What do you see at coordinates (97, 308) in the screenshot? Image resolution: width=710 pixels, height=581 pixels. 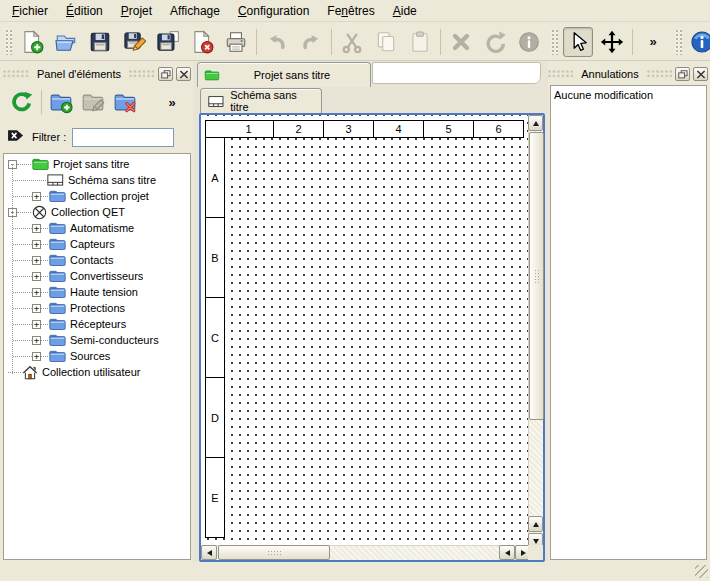 I see `tree-item-protections: +Protections` at bounding box center [97, 308].